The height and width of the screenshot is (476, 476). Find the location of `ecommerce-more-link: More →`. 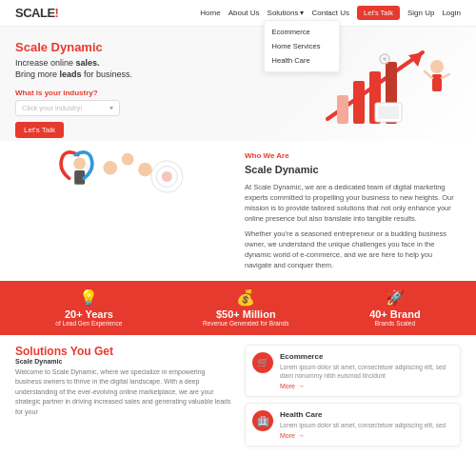

ecommerce-more-link: More → is located at coordinates (367, 387).